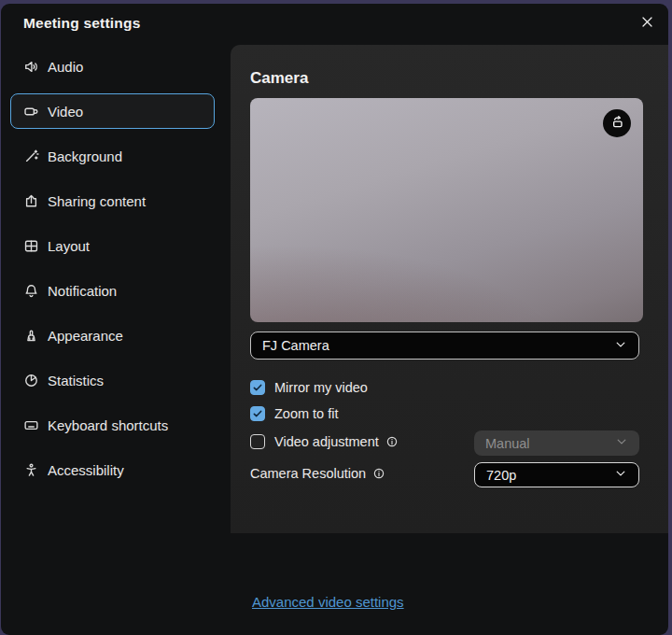 Image resolution: width=672 pixels, height=635 pixels. Describe the element at coordinates (65, 112) in the screenshot. I see `sidebar-item-label: Video` at that location.